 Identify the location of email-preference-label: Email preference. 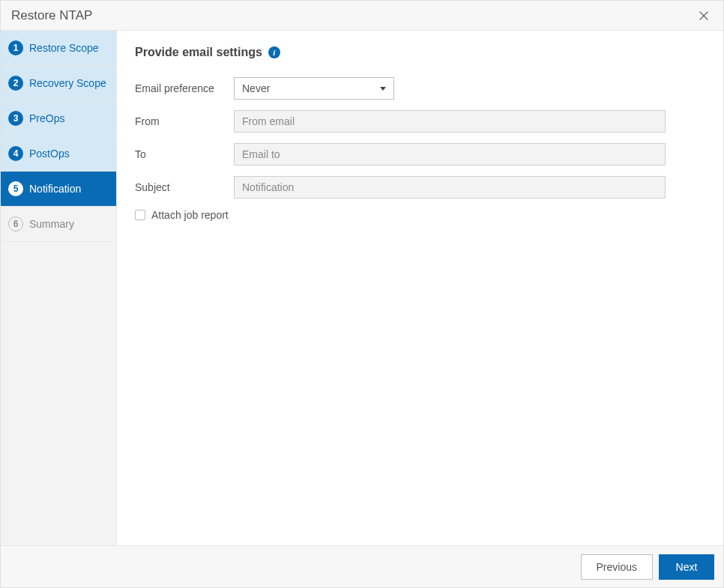
(184, 88).